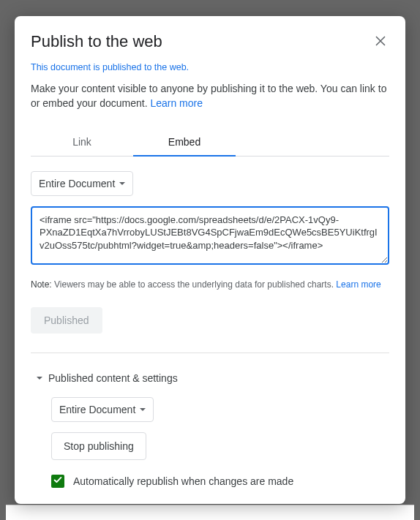 The width and height of the screenshot is (420, 520). What do you see at coordinates (195, 285) in the screenshot?
I see `note-text: Viewers may be able to access the underl…` at bounding box center [195, 285].